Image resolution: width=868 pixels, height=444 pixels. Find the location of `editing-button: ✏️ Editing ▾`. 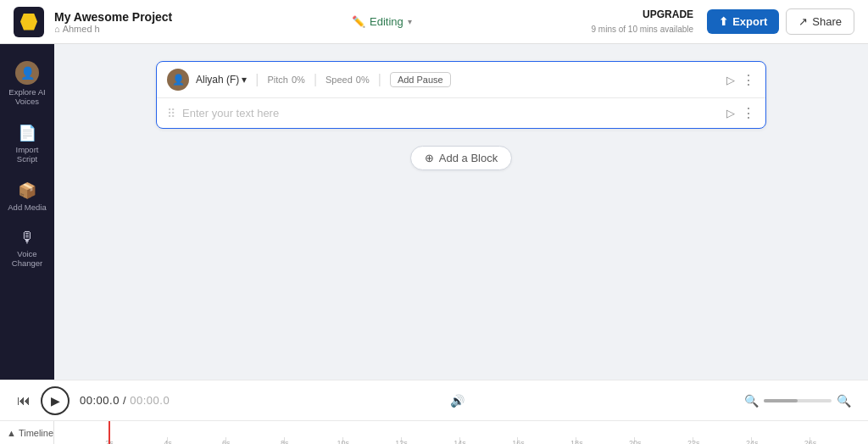

editing-button: ✏️ Editing ▾ is located at coordinates (381, 22).